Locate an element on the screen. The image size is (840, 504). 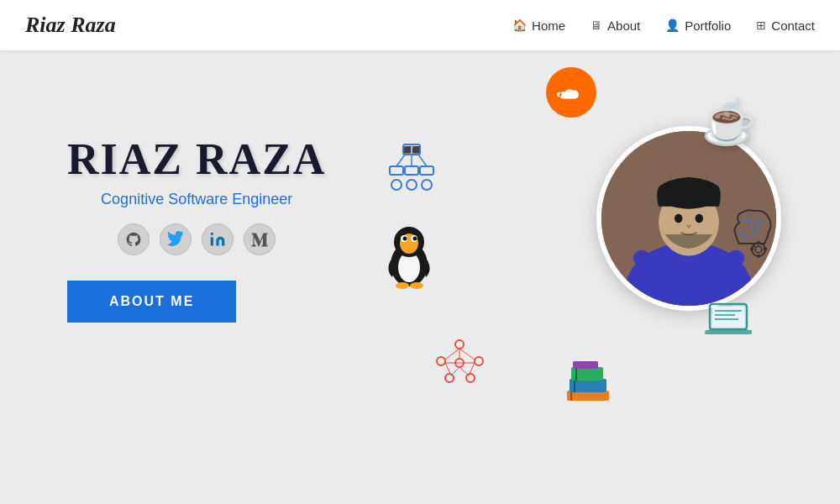
nav-item-home: 🏠 Home is located at coordinates (539, 25).